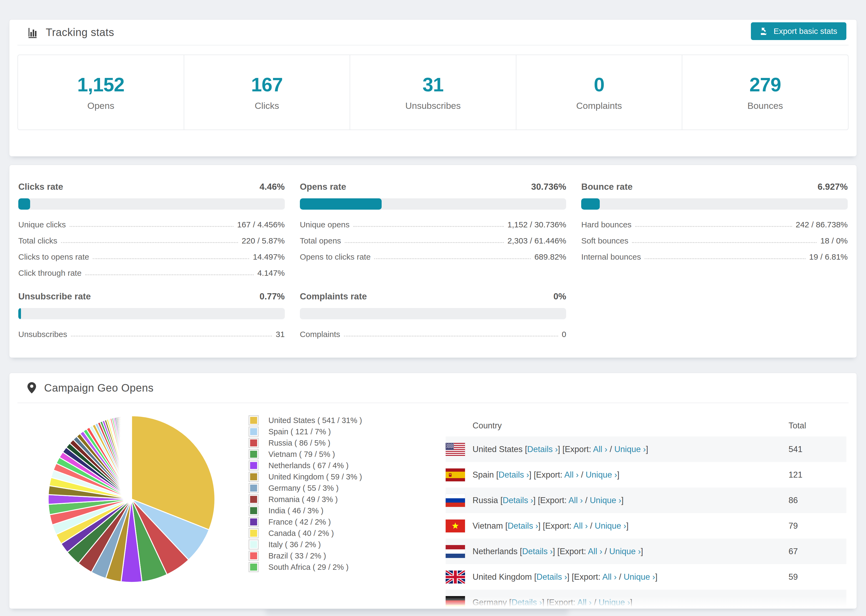 The image size is (866, 616). I want to click on legend-item-canada: Canada ( 40 / 2% ), so click(305, 533).